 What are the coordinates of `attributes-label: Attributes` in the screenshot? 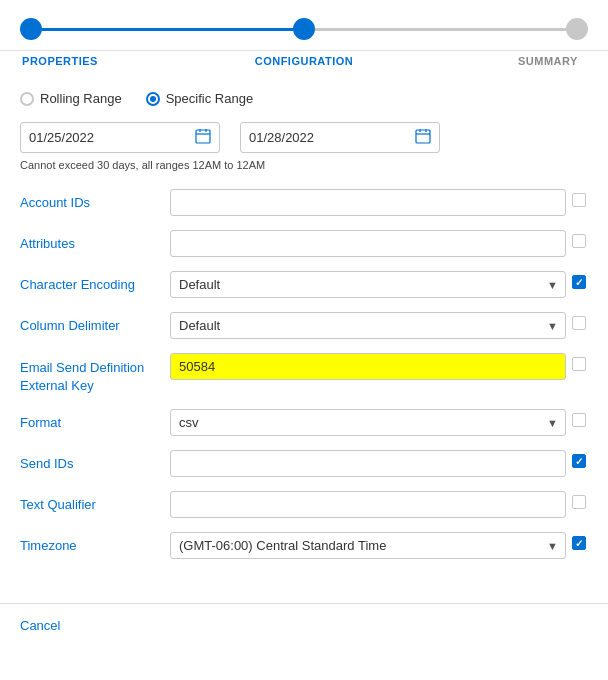 It's located at (95, 240).